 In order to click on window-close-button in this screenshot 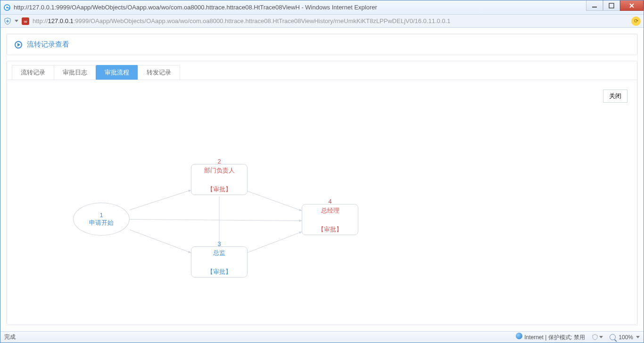, I will do `click(632, 6)`.